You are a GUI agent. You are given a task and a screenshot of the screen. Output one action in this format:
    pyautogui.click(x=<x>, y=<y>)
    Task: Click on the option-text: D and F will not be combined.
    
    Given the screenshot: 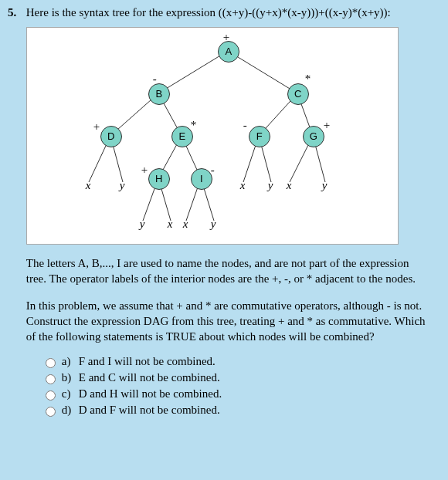 What is the action you would take?
    pyautogui.click(x=150, y=411)
    